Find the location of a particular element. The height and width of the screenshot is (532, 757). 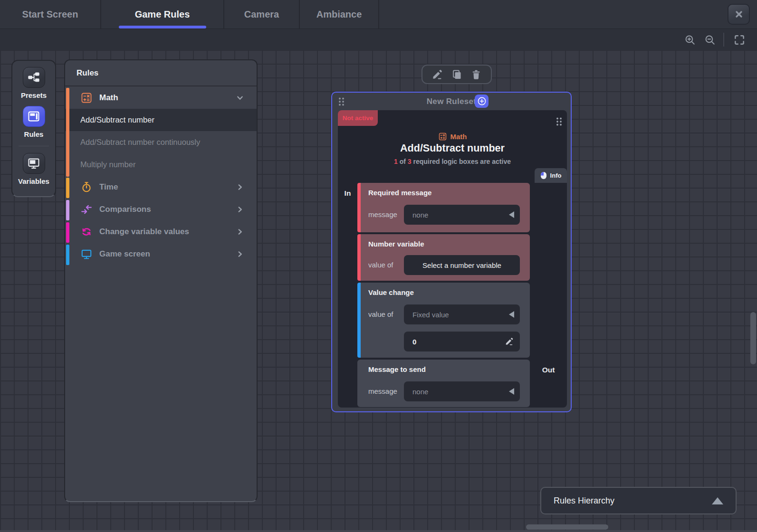

field-label: value of is located at coordinates (381, 314).